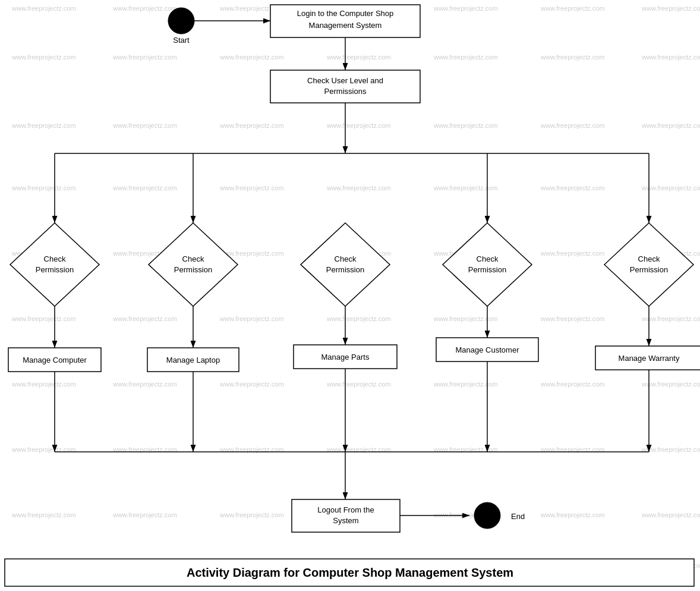  What do you see at coordinates (649, 270) in the screenshot?
I see `perm5-text2: Permission` at bounding box center [649, 270].